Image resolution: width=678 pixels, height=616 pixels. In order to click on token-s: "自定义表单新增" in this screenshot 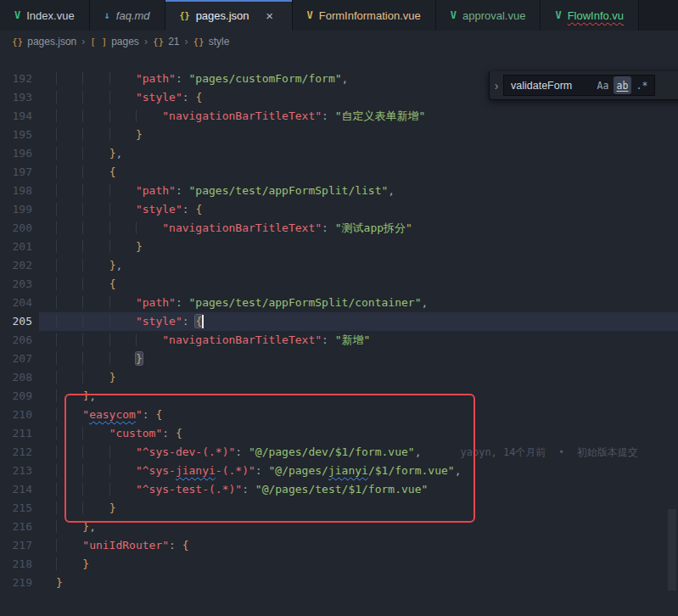, I will do `click(380, 115)`.